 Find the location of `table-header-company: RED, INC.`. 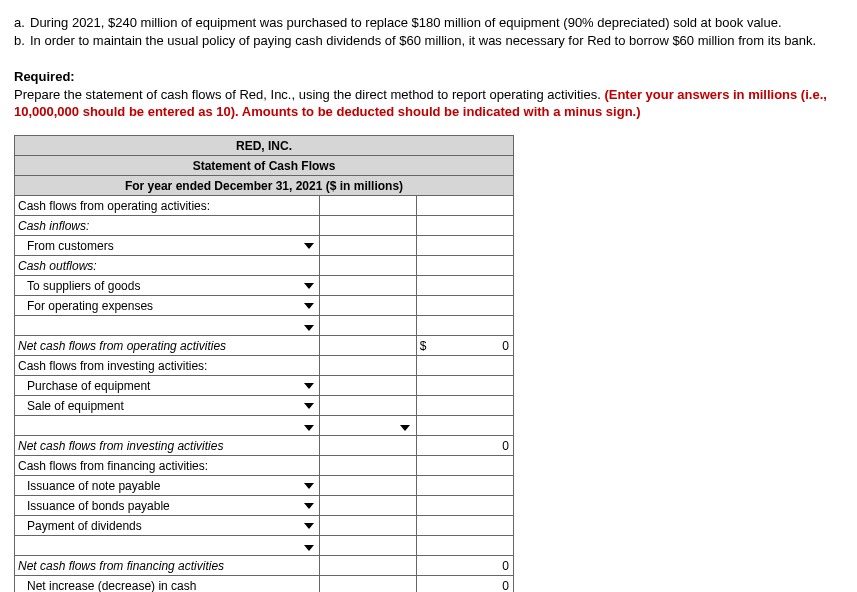

table-header-company: RED, INC. is located at coordinates (264, 146).